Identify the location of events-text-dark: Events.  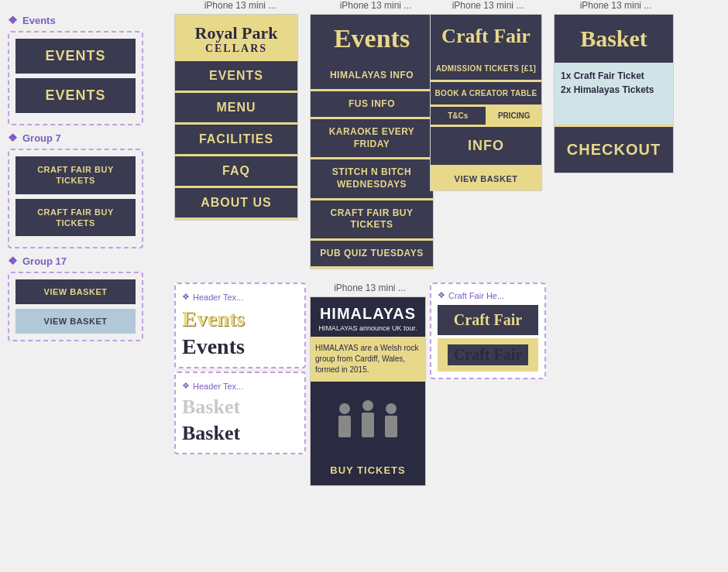
(240, 347).